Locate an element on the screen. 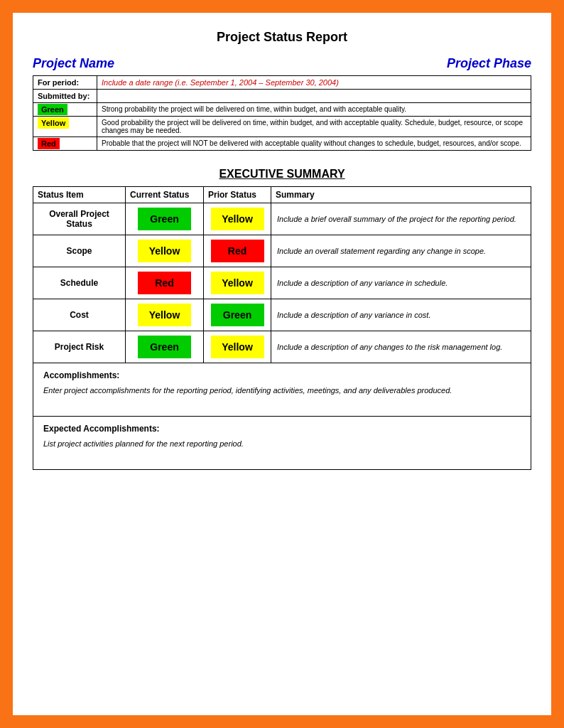 This screenshot has width=564, height=728. legend-green-badge: Green is located at coordinates (65, 109).